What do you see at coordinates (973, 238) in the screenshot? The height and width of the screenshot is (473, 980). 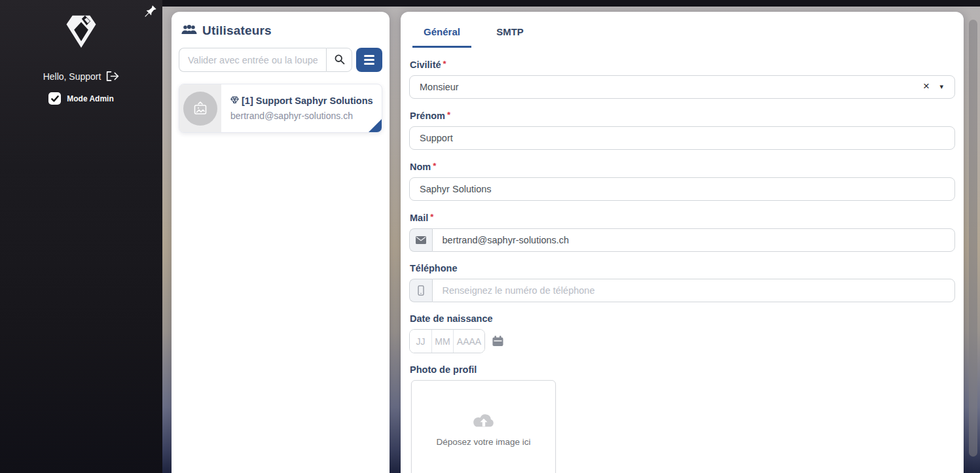 I see `scrollbar` at bounding box center [973, 238].